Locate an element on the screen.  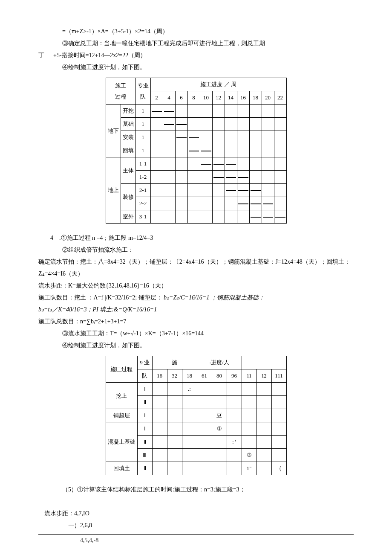
t1-col-2: 2 is located at coordinates (157, 98).